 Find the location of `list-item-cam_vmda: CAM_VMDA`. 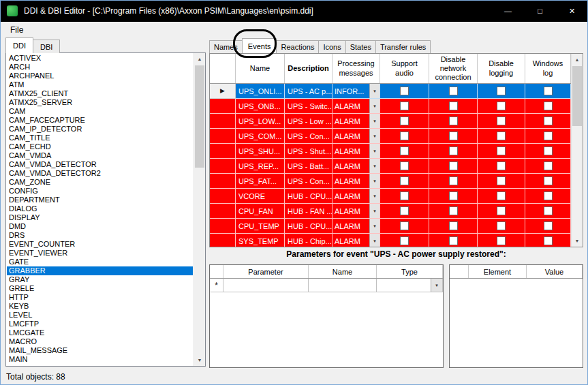

list-item-cam_vmda: CAM_VMDA is located at coordinates (99, 155).